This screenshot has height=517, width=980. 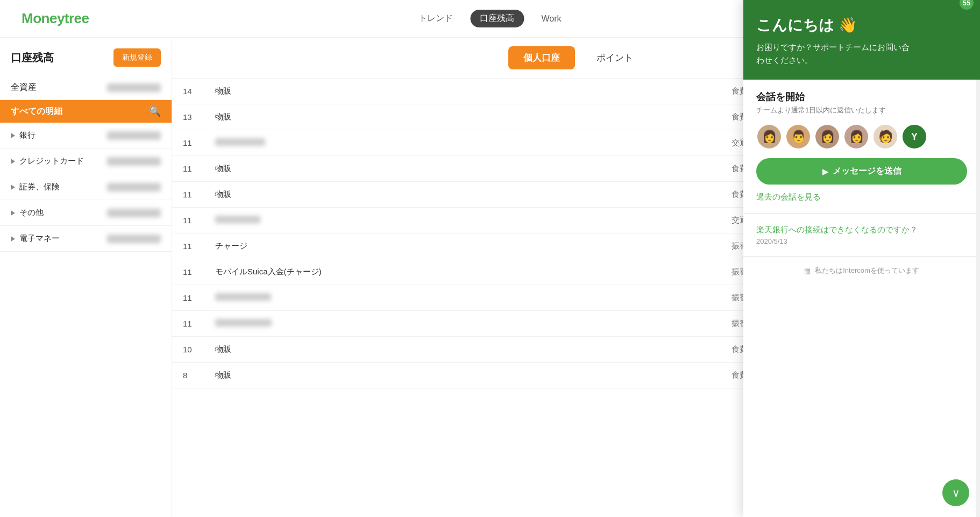 I want to click on category-item-left: 電子マネー, so click(x=35, y=239).